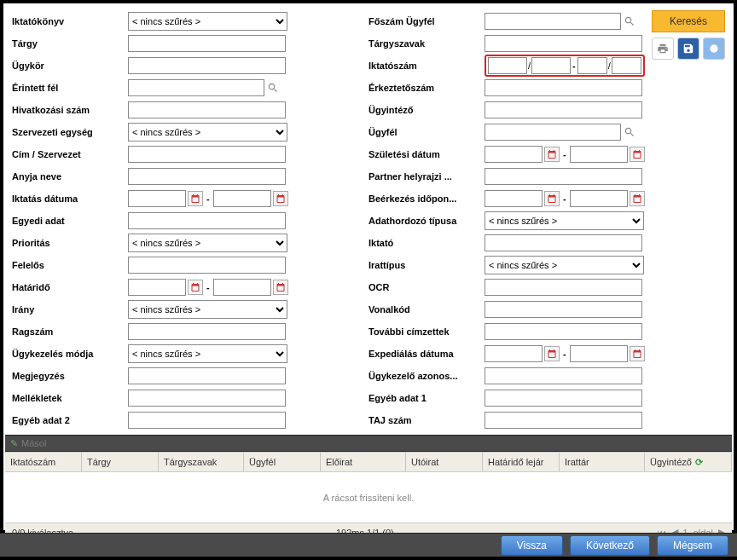 Image resolution: width=737 pixels, height=560 pixels. What do you see at coordinates (514, 199) in the screenshot?
I see `beerkezes-from-input` at bounding box center [514, 199].